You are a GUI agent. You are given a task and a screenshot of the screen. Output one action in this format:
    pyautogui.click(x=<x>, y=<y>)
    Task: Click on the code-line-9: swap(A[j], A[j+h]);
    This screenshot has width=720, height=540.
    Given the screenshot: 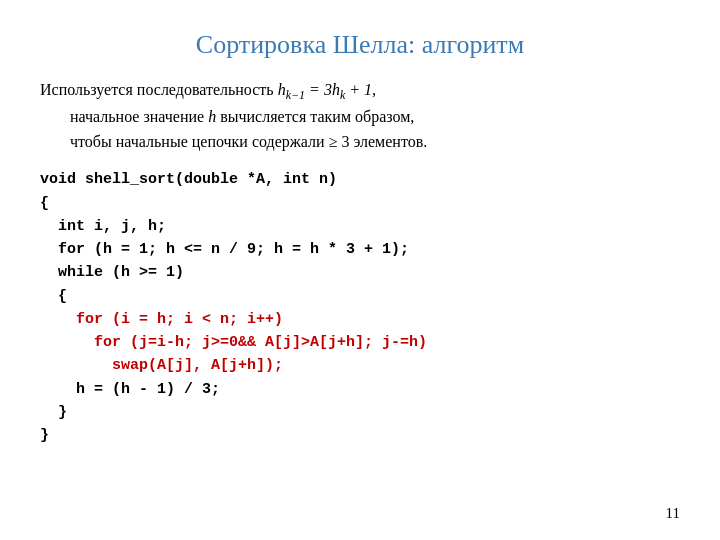 What is the action you would take?
    pyautogui.click(x=360, y=366)
    